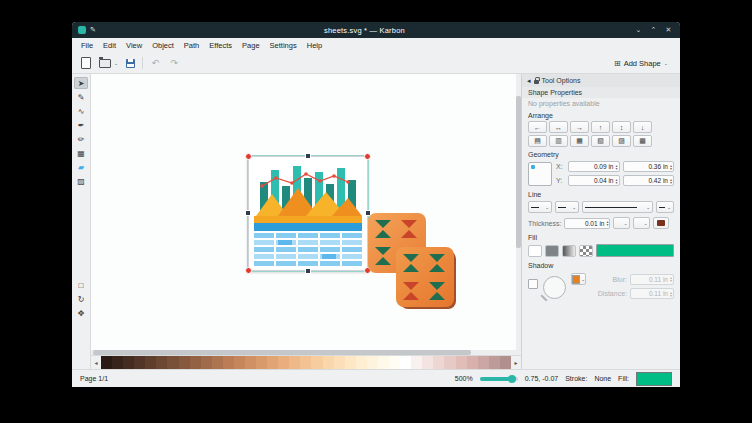 This screenshot has width=752, height=423. I want to click on arrange-row2-button-3: ▧, so click(600, 141).